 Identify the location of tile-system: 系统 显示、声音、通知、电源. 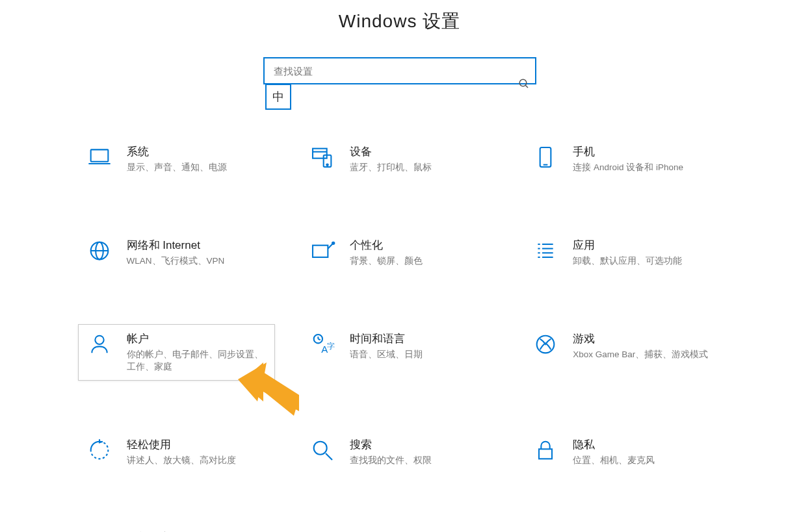
(177, 159).